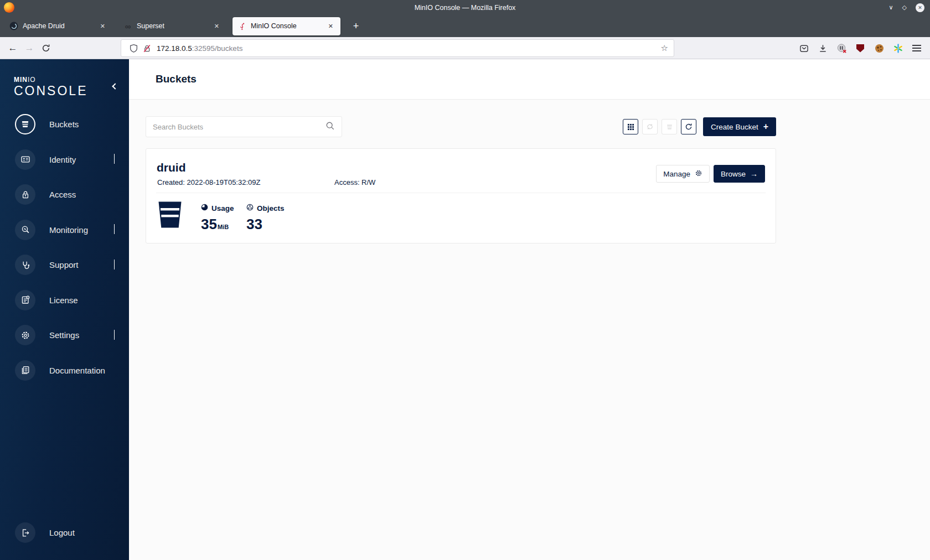  Describe the element at coordinates (64, 160) in the screenshot. I see `sidebar-item-identity: Identity` at that location.